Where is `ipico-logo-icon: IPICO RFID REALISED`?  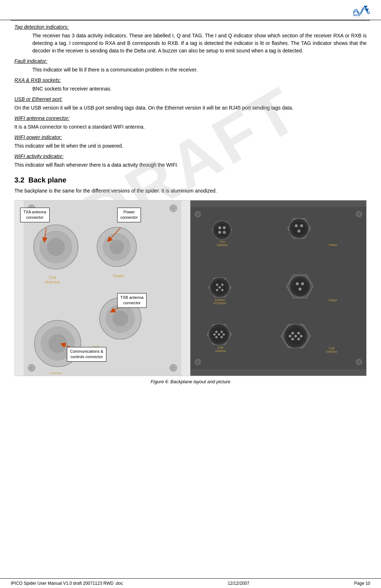 ipico-logo-icon: IPICO RFID REALISED is located at coordinates (361, 11).